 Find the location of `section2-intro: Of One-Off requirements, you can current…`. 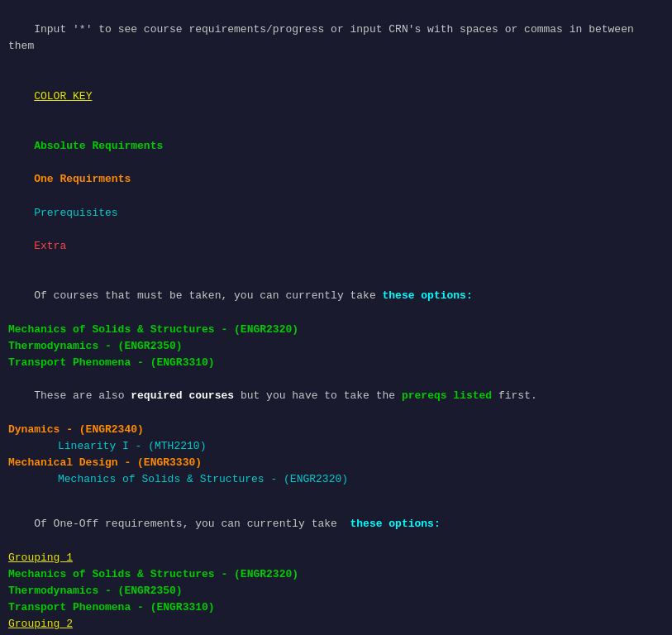

section2-intro: Of One-Off requirements, you can current… is located at coordinates (336, 524).